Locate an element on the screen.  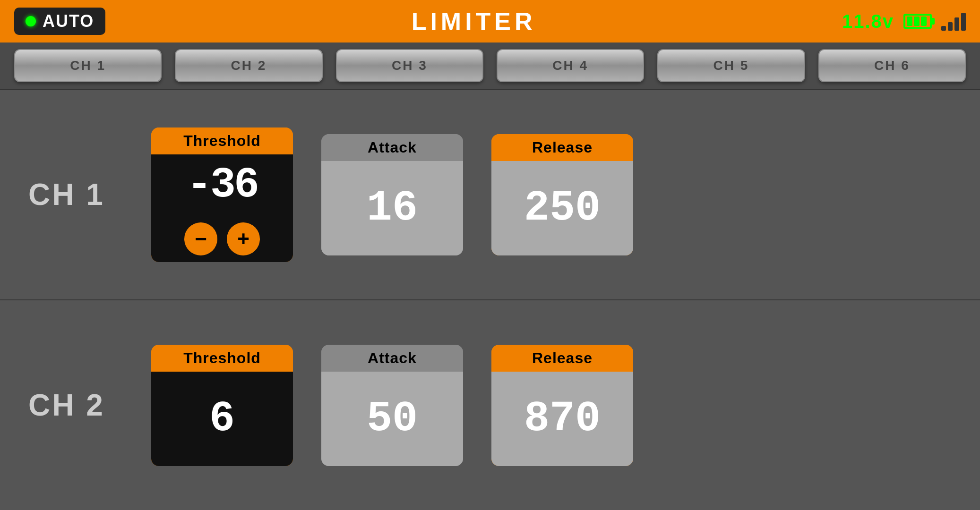
status-dot is located at coordinates (31, 21).